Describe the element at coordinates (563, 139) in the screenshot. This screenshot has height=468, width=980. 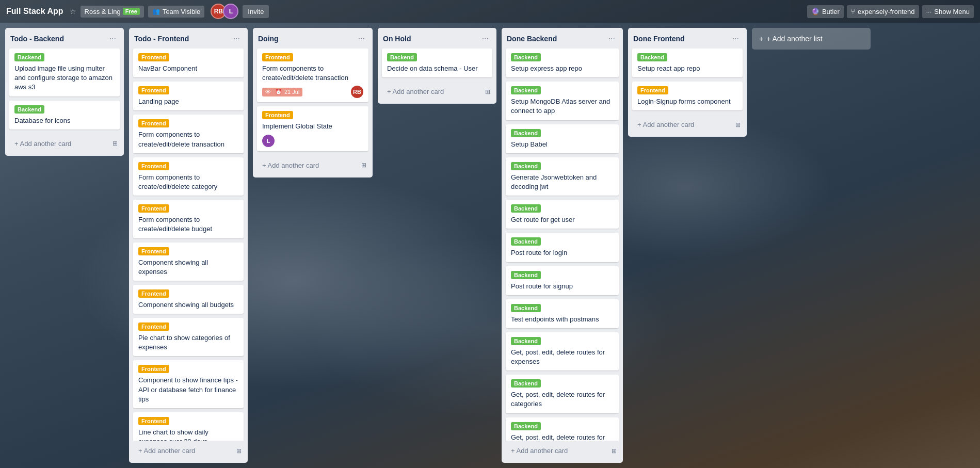
I see `list-item: BackendSetup Babel` at that location.